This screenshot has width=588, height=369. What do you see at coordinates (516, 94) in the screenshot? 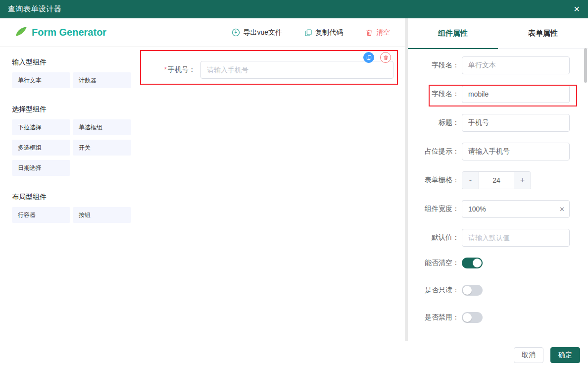
I see `field-name-input` at bounding box center [516, 94].